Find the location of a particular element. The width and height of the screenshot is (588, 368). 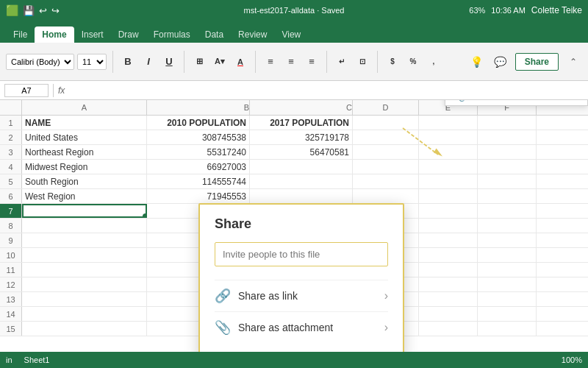

tab-draw: Draw is located at coordinates (129, 35).